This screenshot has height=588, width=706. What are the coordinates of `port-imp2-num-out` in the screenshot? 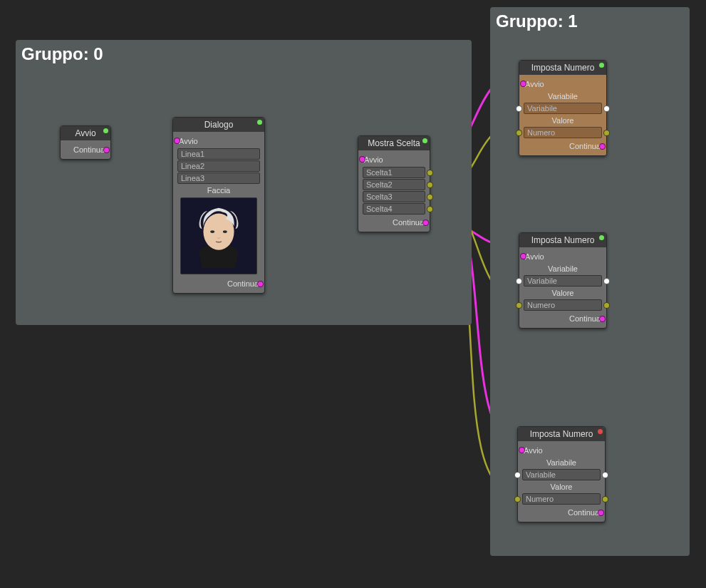 It's located at (607, 305).